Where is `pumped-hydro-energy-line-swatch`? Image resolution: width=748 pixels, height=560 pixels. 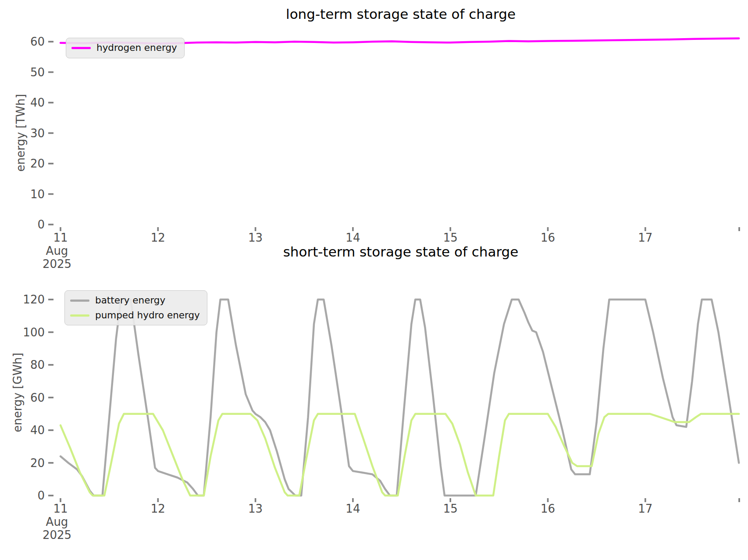 pumped-hydro-energy-line-swatch is located at coordinates (80, 316).